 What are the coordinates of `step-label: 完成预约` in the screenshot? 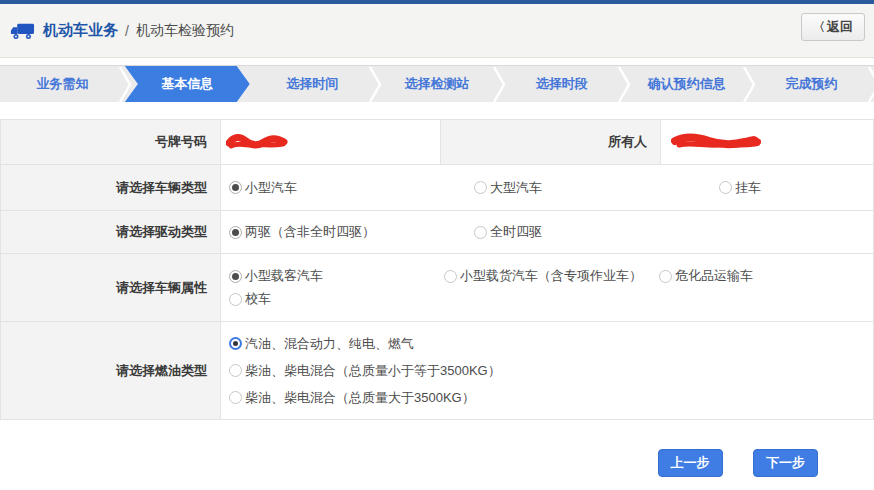 It's located at (812, 84).